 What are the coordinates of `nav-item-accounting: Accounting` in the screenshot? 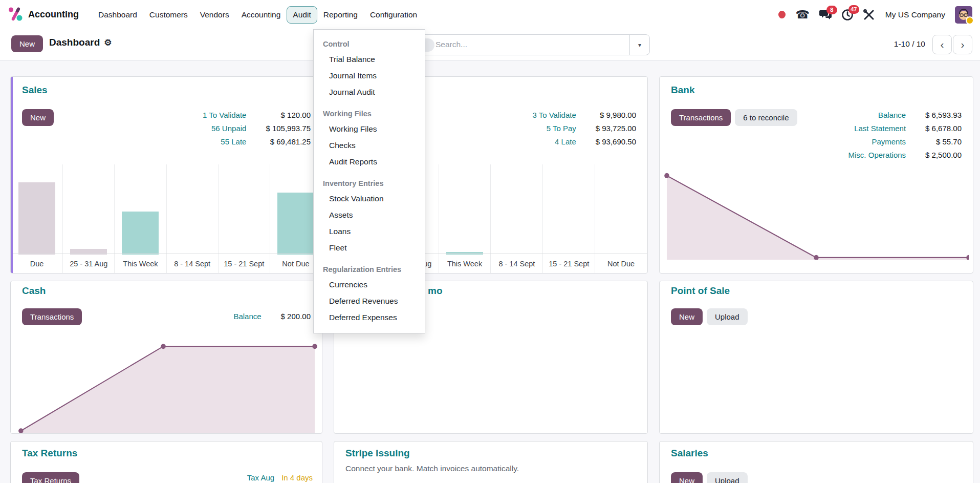 It's located at (261, 15).